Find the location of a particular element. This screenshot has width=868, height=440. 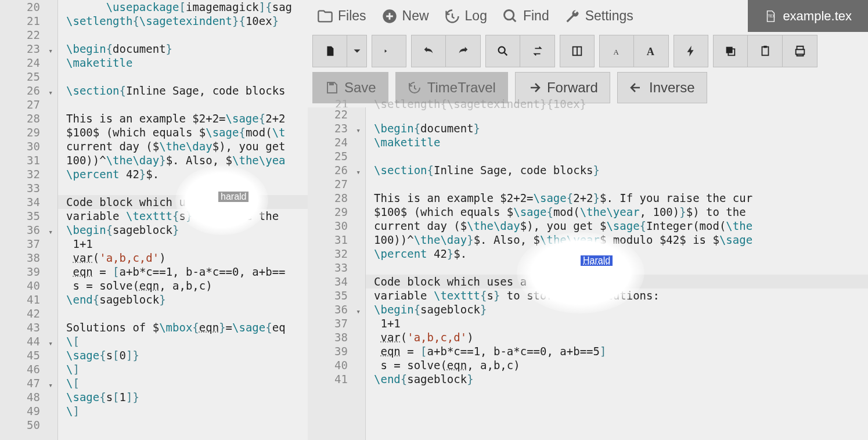

line-number: 43 is located at coordinates (29, 327).